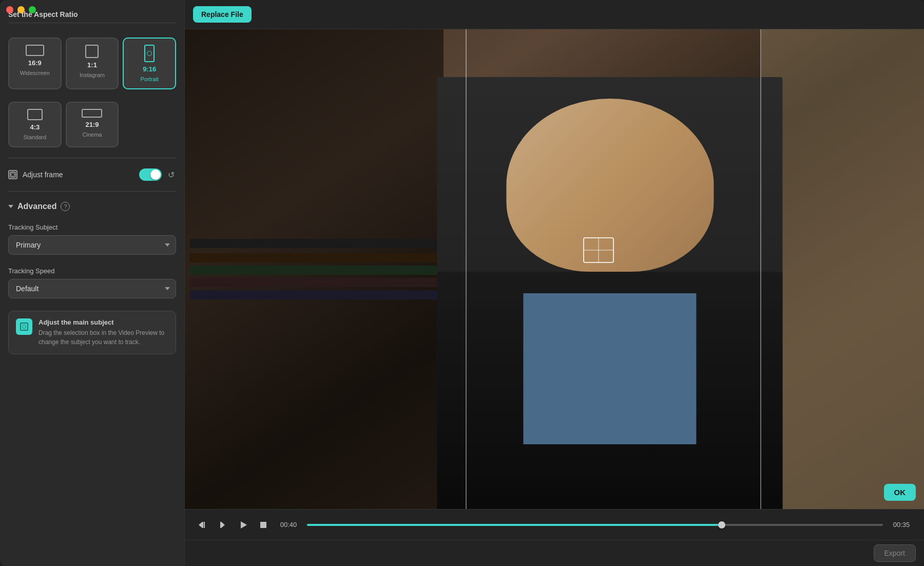 This screenshot has height=566, width=924. What do you see at coordinates (243, 525) in the screenshot?
I see `play-button` at bounding box center [243, 525].